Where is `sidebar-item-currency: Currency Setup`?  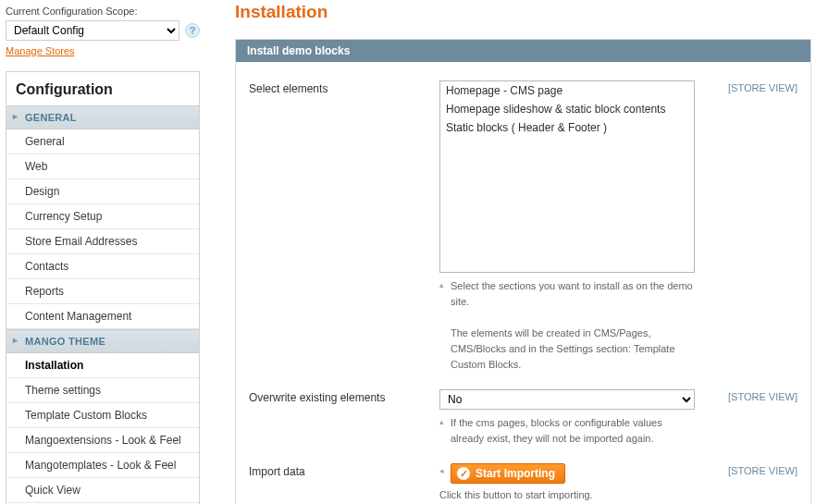
sidebar-item-currency: Currency Setup is located at coordinates (103, 216).